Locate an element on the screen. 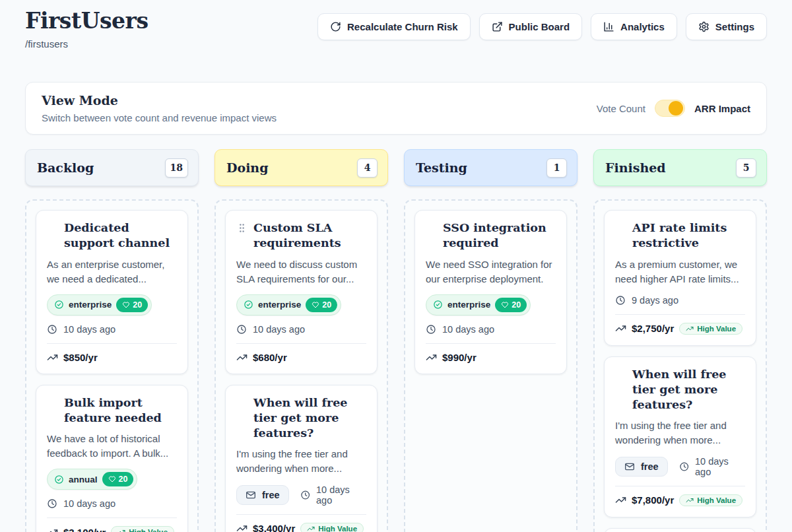 This screenshot has width=792, height=532. feedback-card: Bulk import feature neededWe have a lot … is located at coordinates (112, 458).